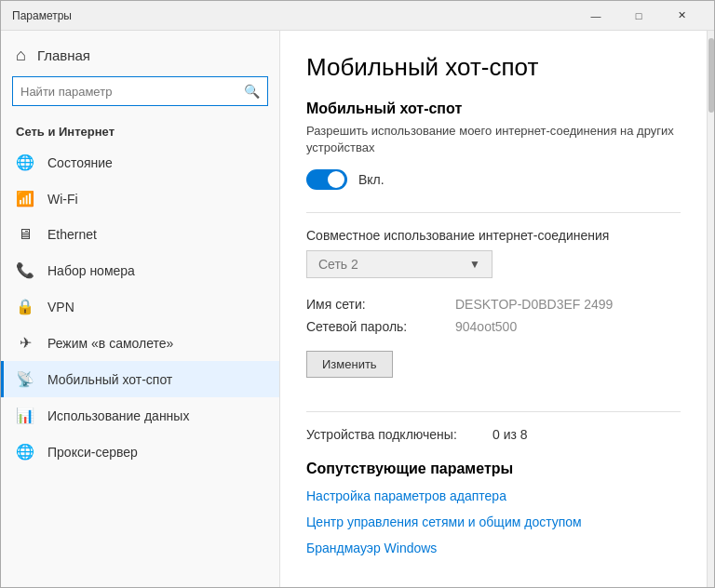 Image resolution: width=715 pixels, height=588 pixels. What do you see at coordinates (25, 415) in the screenshot?
I see `datausage-icon: 📊` at bounding box center [25, 415].